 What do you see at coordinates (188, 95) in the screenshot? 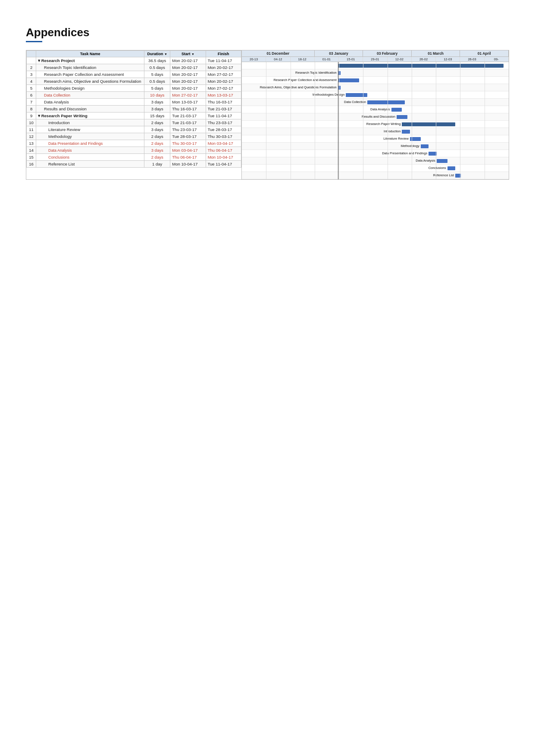
I see `task-start: Mon 27-02-17` at bounding box center [188, 95].